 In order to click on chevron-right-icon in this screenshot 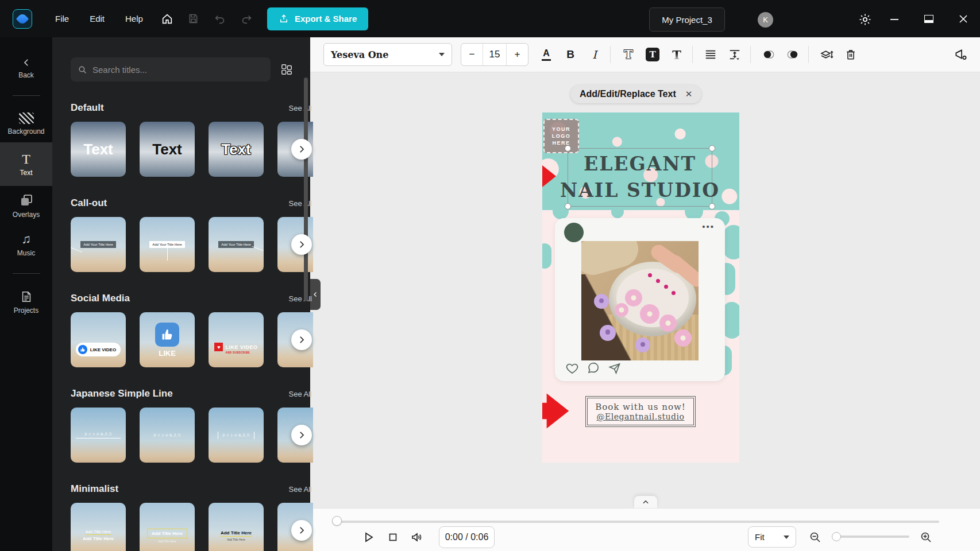, I will do `click(302, 149)`.